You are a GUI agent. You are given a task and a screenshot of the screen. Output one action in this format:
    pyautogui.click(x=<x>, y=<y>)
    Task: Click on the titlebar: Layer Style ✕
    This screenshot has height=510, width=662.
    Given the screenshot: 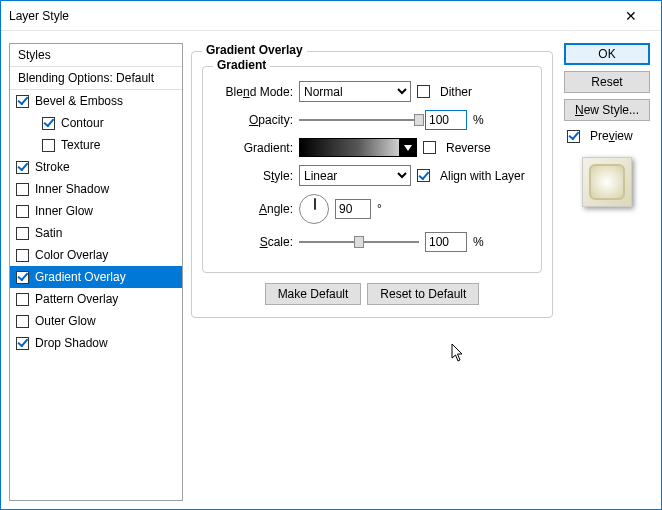 What is the action you would take?
    pyautogui.click(x=331, y=16)
    